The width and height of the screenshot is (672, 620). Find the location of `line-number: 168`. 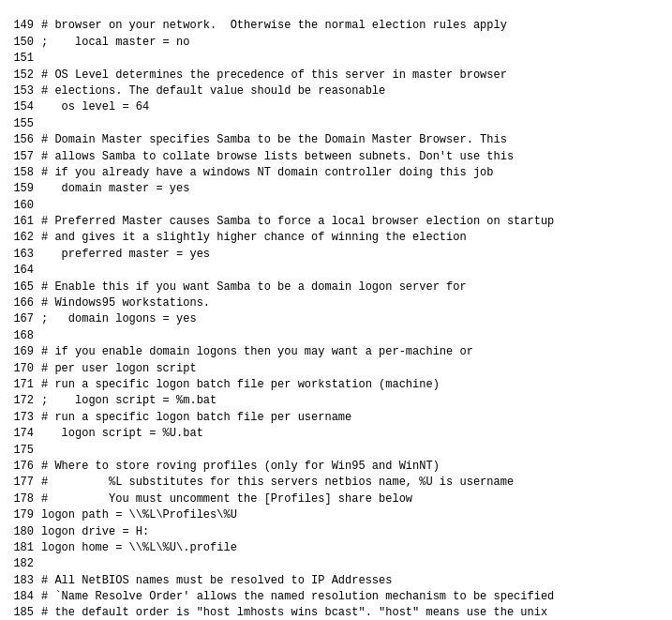

line-number: 168 is located at coordinates (19, 336).